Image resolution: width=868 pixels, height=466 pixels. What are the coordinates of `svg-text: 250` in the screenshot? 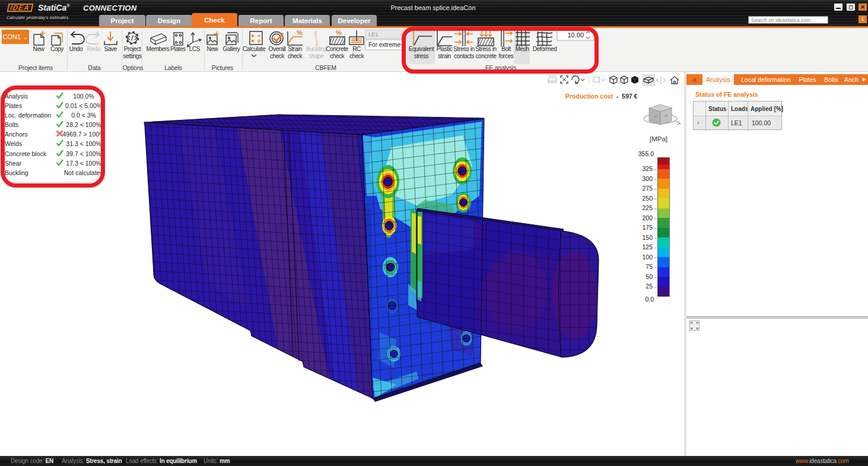 It's located at (647, 198).